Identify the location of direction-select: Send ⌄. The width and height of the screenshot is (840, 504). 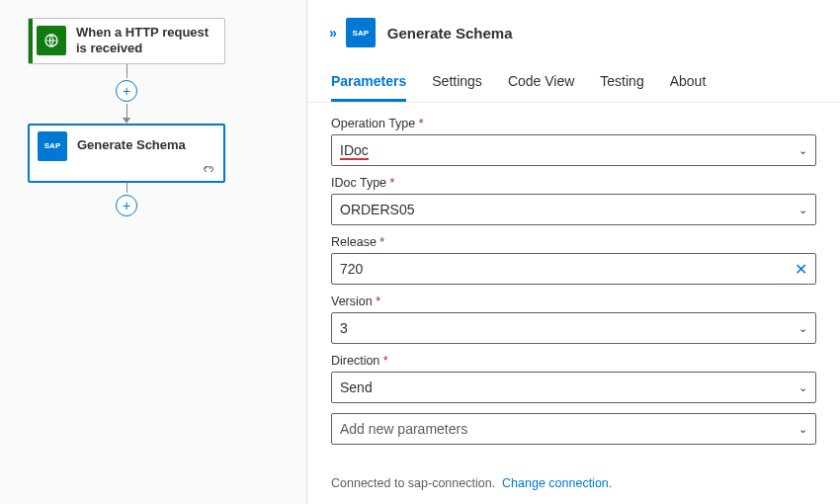
(573, 387).